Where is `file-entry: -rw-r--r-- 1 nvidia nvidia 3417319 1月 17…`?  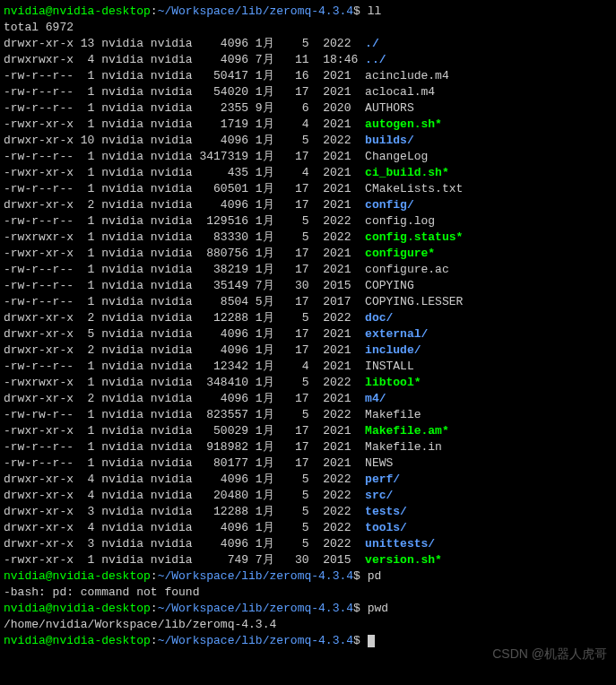 file-entry: -rw-r--r-- 1 nvidia nvidia 3417319 1月 17… is located at coordinates (308, 157).